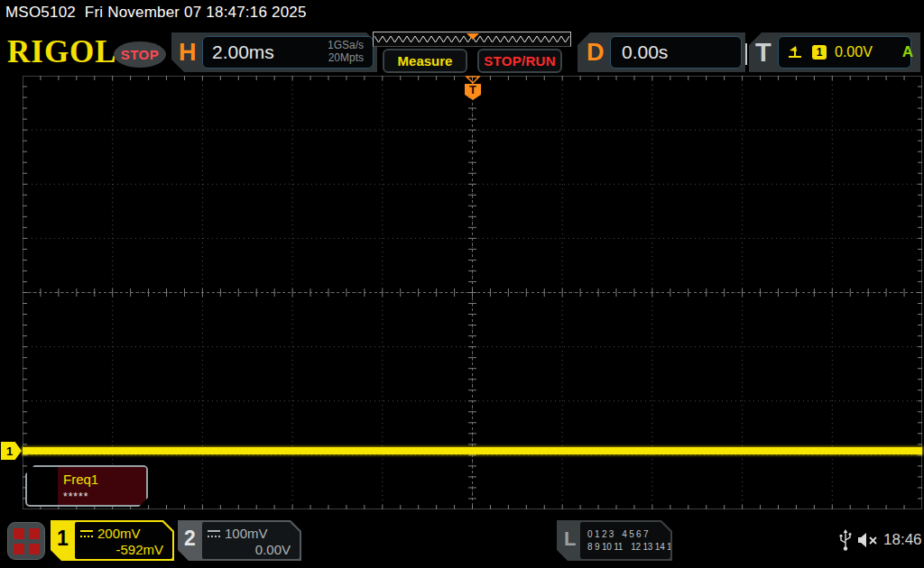  I want to click on trigger-position-marker: T, so click(473, 88).